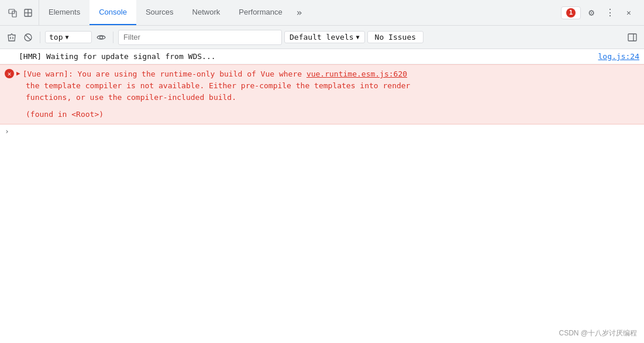  I want to click on tab-performance: Performance, so click(260, 13).